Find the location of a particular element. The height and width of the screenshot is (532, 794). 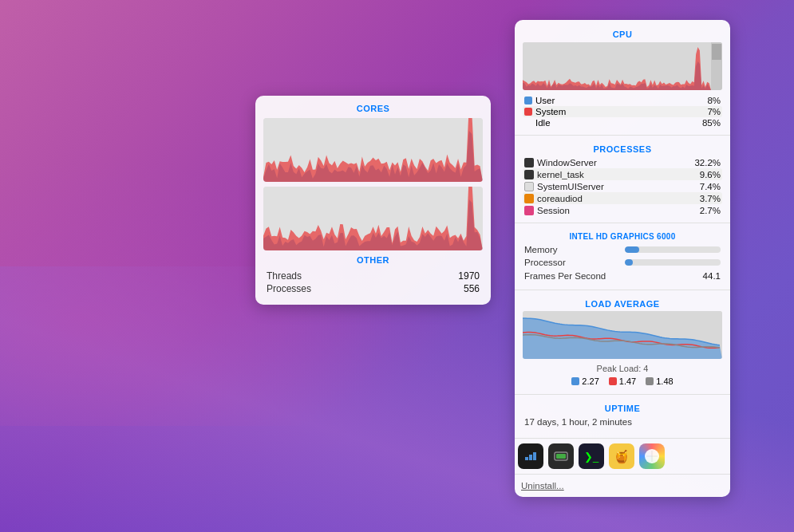

proc-pct-0: 32.2% is located at coordinates (707, 163).